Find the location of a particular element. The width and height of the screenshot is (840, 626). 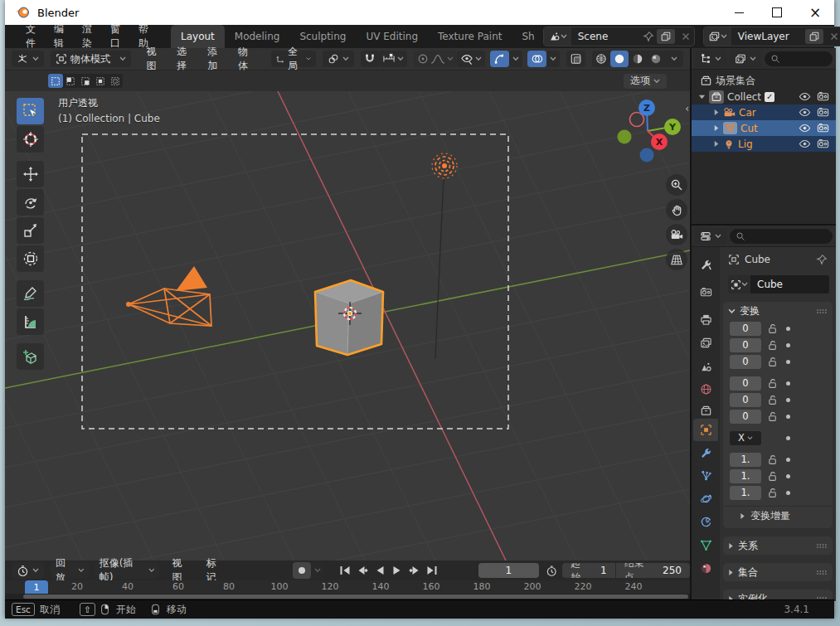

transform-panel-header: 变换 is located at coordinates (778, 311).